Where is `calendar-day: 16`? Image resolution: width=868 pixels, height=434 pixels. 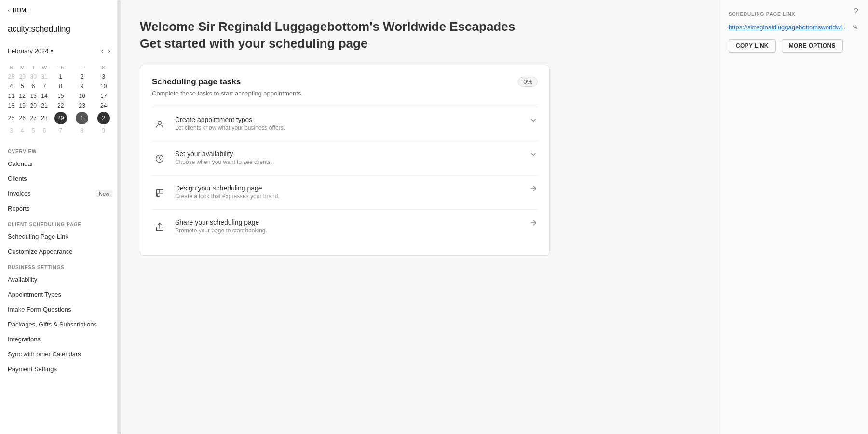 calendar-day: 16 is located at coordinates (82, 96).